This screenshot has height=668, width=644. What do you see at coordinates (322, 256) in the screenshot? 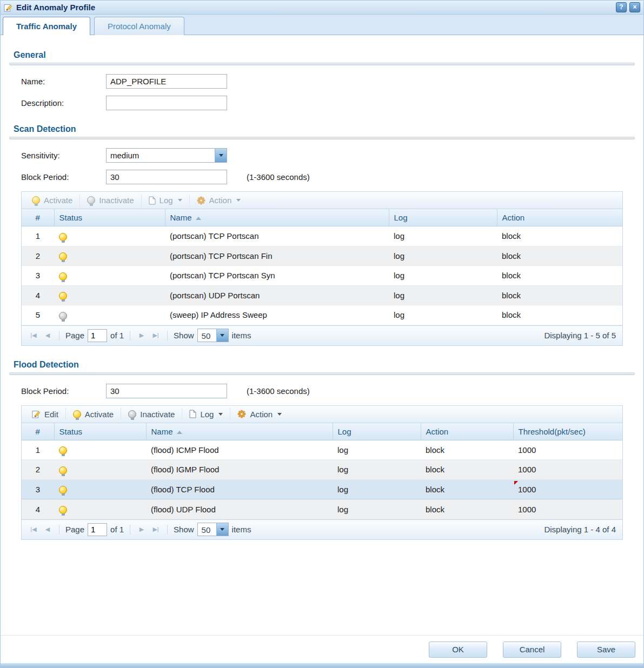
I see `table-row: 2(portscan) TCP Portscan Finlogblock` at bounding box center [322, 256].